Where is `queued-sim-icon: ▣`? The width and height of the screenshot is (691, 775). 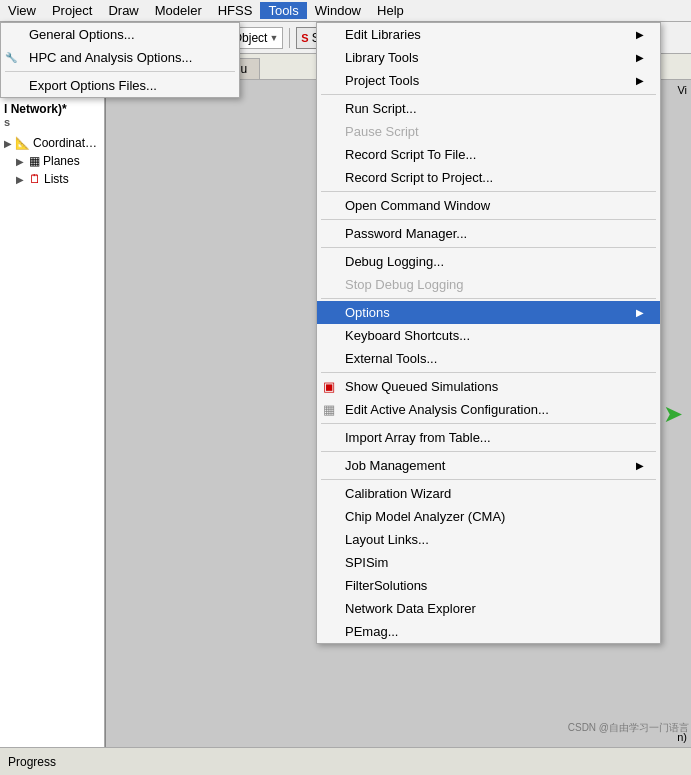 queued-sim-icon: ▣ is located at coordinates (329, 386).